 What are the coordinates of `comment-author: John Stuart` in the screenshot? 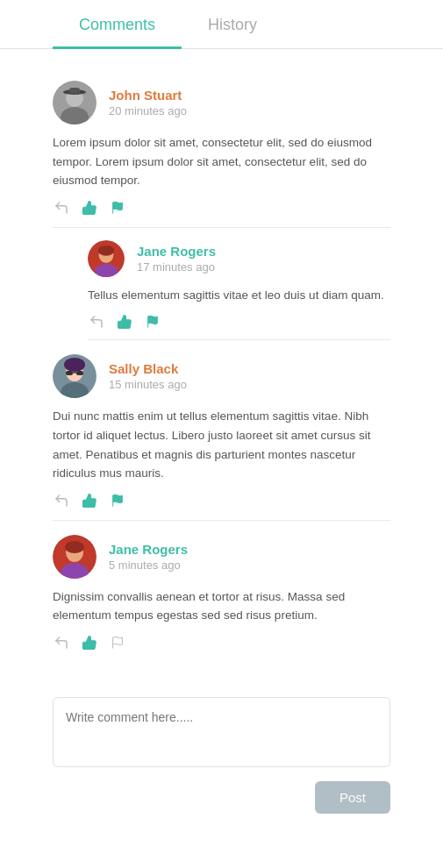 It's located at (147, 95).